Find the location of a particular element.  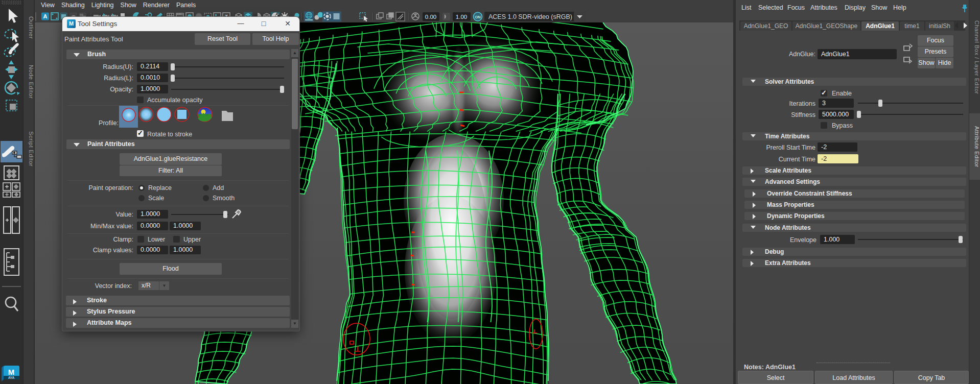

svg-text: 0.00 is located at coordinates (431, 17).